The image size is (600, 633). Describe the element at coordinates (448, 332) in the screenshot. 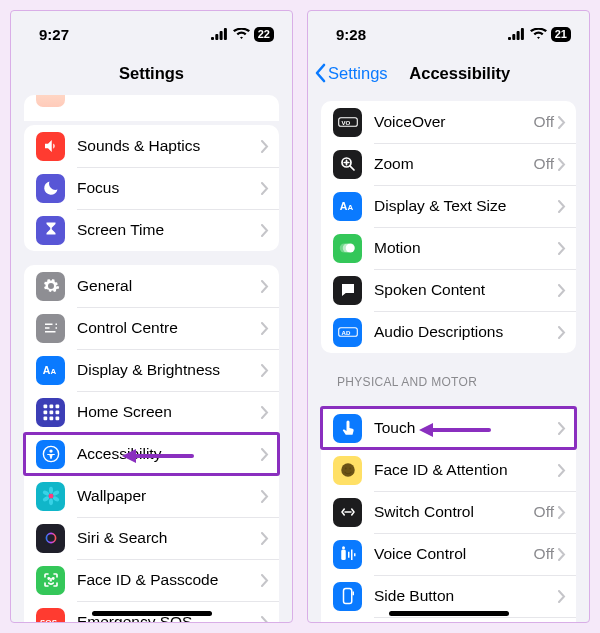

I see `row-audiodesc: AD Audio Descriptions` at that location.